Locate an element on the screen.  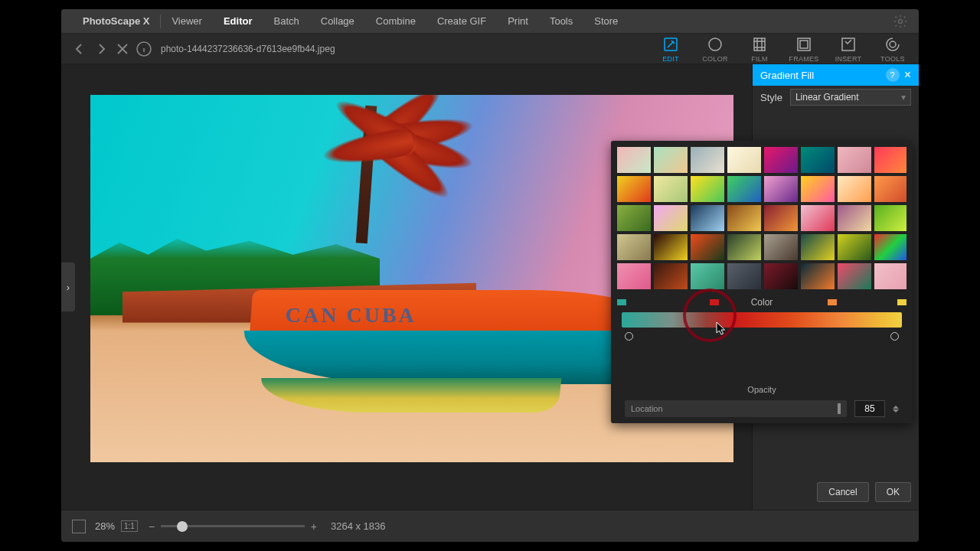
app-brand: PhotoScape X is located at coordinates (116, 21).